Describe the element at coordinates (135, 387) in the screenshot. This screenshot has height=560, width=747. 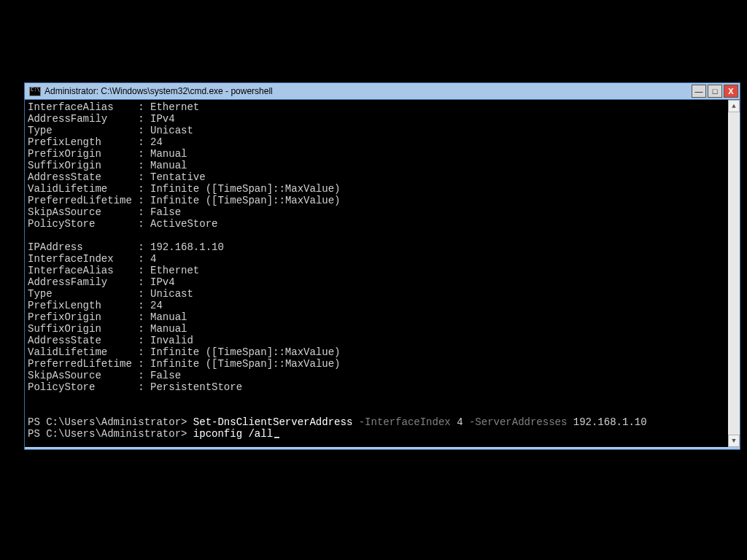
I see `row: PolicyStore : PersistentStore` at that location.